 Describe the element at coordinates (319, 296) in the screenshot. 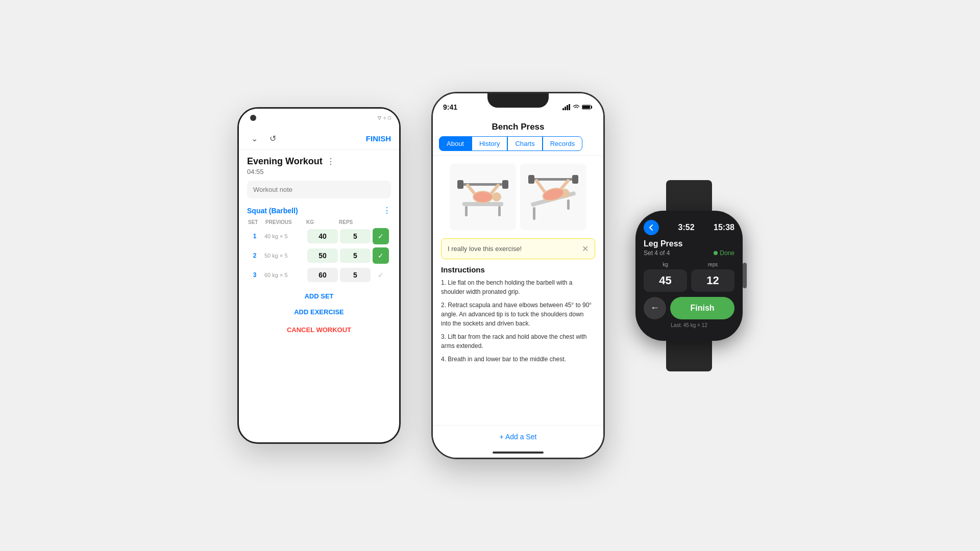

I see `add-set-button: ADD SET` at that location.